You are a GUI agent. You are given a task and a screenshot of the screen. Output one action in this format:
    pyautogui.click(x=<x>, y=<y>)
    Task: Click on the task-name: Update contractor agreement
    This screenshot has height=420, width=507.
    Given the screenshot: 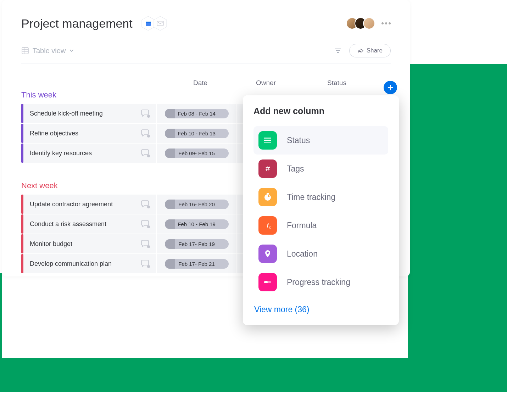 What is the action you would take?
    pyautogui.click(x=71, y=204)
    